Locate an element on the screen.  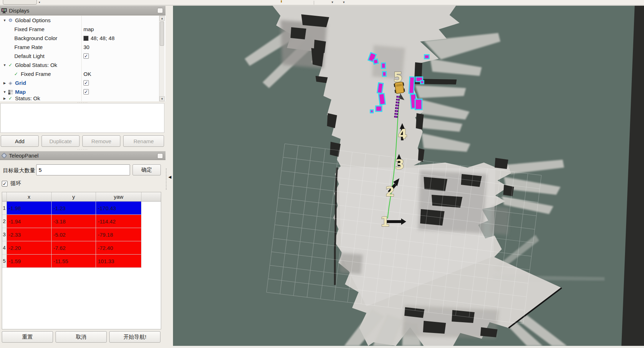
scroll-up-icon: ▲ is located at coordinates (162, 18).